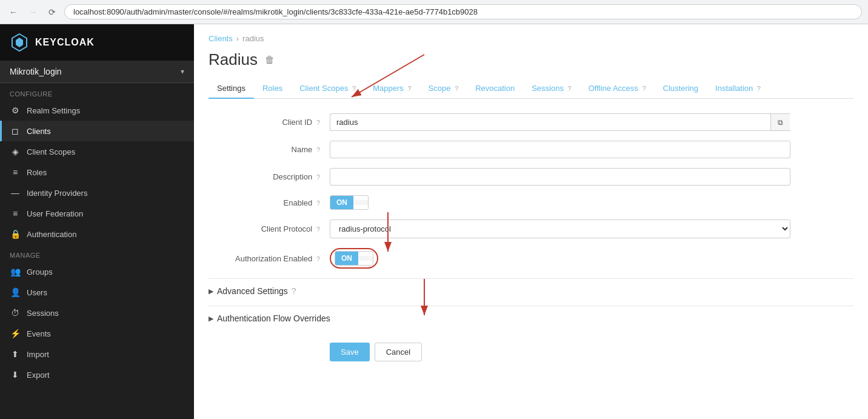  What do you see at coordinates (42, 313) in the screenshot?
I see `sidebar-item-label: Sessions` at bounding box center [42, 313].